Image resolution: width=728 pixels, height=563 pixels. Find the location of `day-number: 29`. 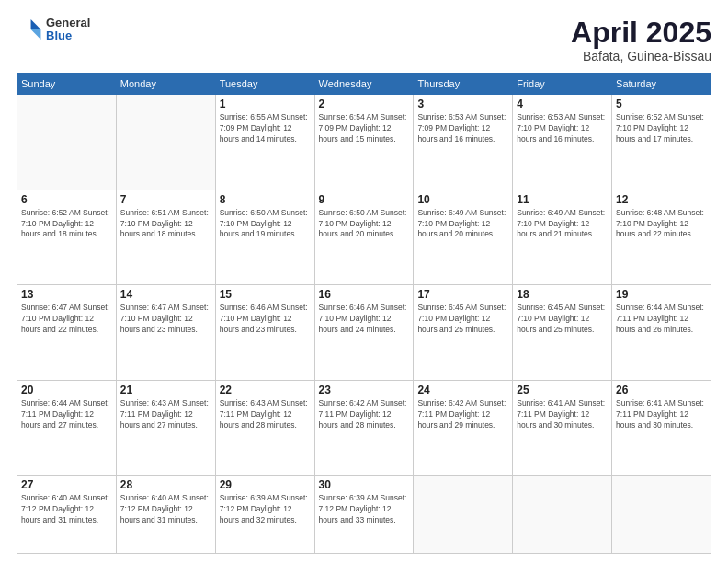

day-number: 29 is located at coordinates (265, 485).